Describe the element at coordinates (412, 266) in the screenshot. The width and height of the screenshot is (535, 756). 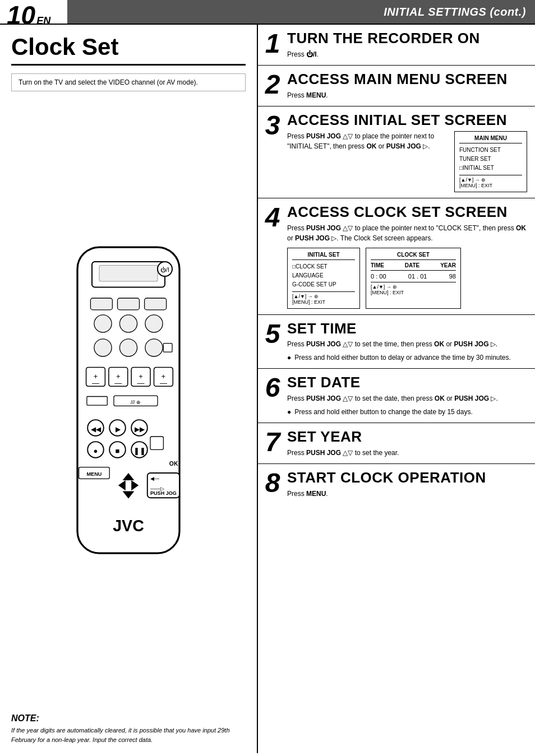
I see `clock-set-col-date: DATE` at that location.